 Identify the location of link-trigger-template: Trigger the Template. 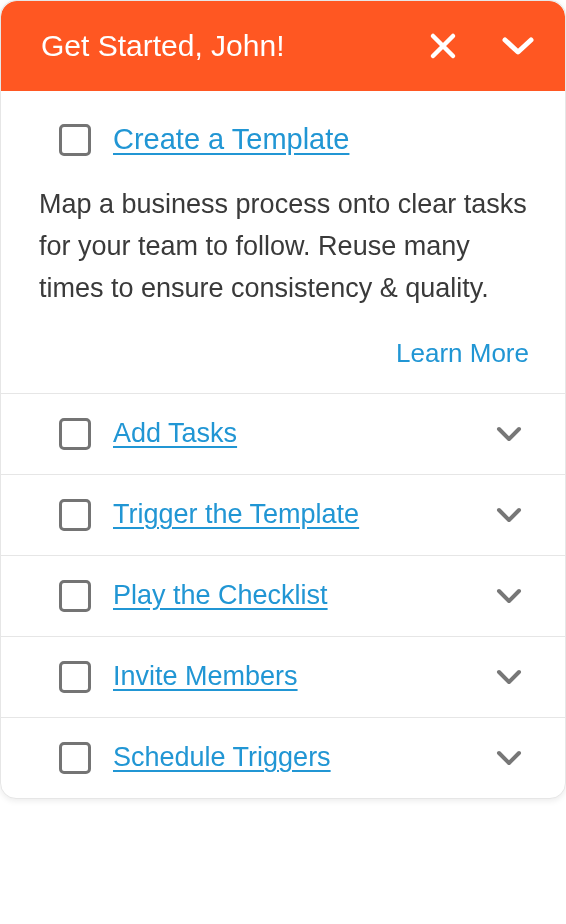
(293, 514).